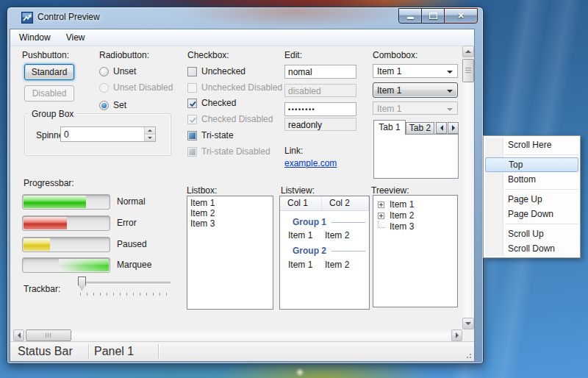 Image resolution: width=588 pixels, height=378 pixels. What do you see at coordinates (230, 203) in the screenshot?
I see `listbox-item: Item 1` at bounding box center [230, 203].